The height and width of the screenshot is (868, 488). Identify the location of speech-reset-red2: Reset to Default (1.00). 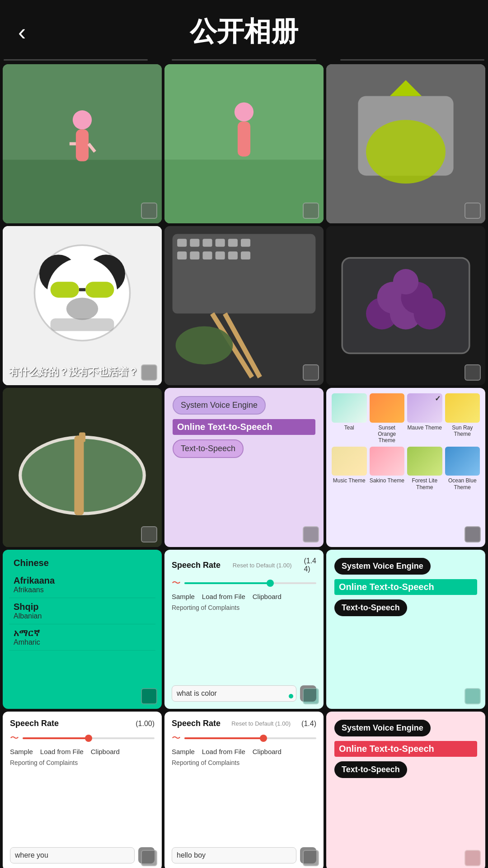
(261, 723).